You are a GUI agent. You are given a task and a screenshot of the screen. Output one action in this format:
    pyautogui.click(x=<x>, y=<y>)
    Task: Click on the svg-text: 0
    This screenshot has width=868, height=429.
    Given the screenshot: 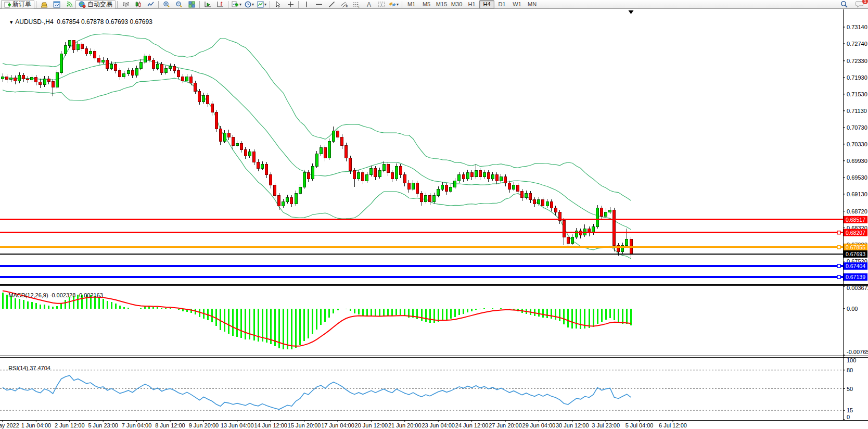 What is the action you would take?
    pyautogui.click(x=848, y=417)
    